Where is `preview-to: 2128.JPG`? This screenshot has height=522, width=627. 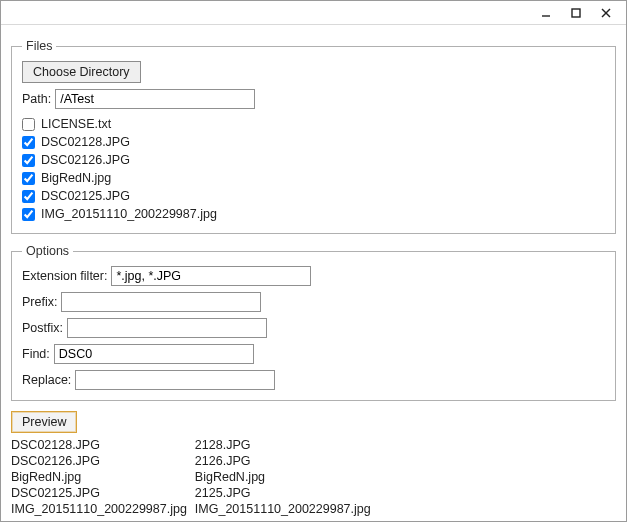
preview-to: 2128.JPG is located at coordinates (287, 445).